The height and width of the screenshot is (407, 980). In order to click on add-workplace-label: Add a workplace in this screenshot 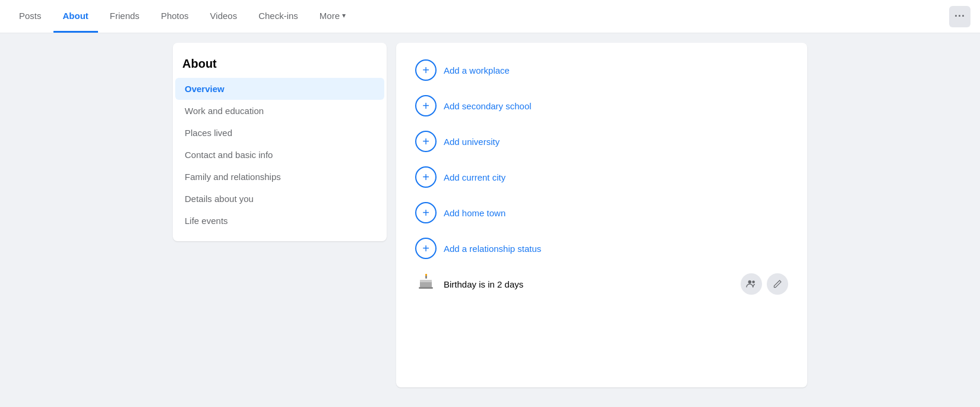, I will do `click(476, 70)`.